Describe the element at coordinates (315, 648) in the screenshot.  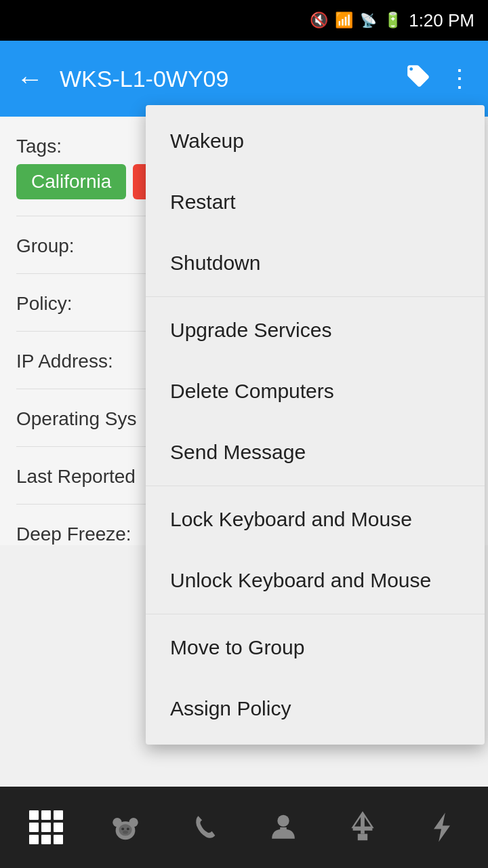
I see `menu-item-move-to-group: Move to Group` at that location.